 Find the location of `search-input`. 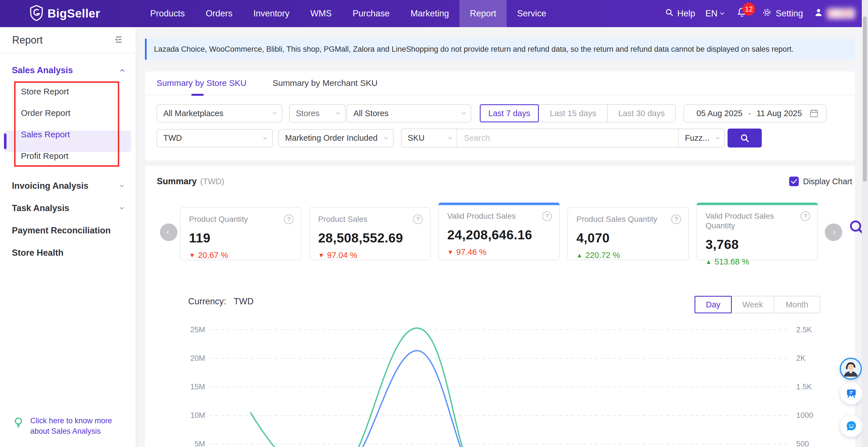

search-input is located at coordinates (567, 138).